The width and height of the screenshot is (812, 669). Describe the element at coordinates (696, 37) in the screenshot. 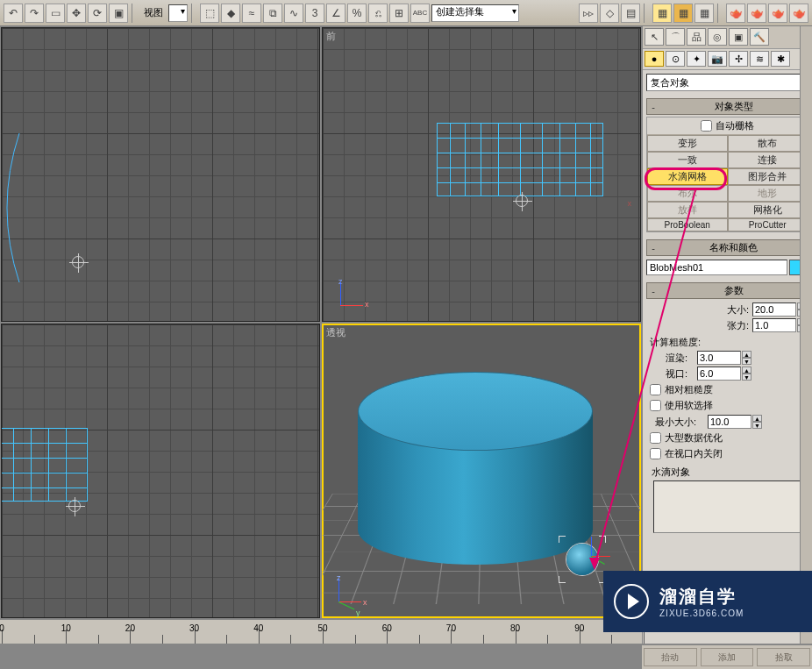

I see `tab-hierarchy-icon: 品` at that location.